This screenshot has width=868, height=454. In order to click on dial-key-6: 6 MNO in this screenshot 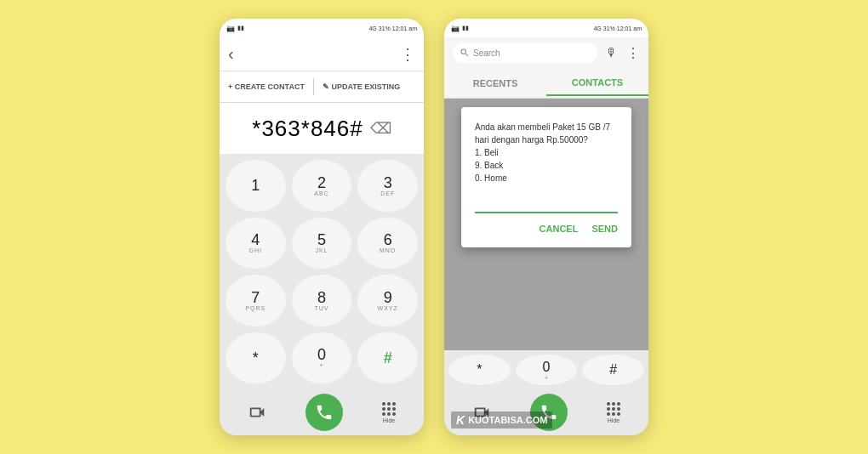, I will do `click(388, 243)`.